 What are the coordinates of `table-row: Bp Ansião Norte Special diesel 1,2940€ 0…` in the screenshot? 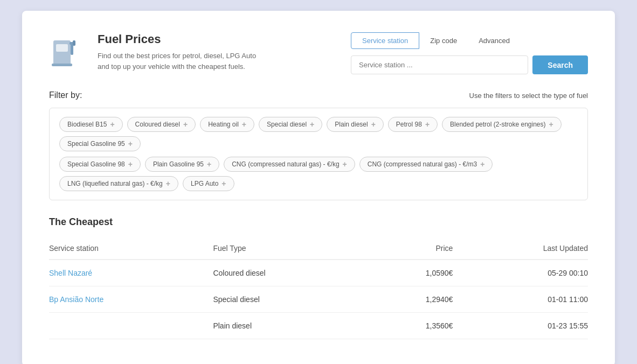 It's located at (318, 299).